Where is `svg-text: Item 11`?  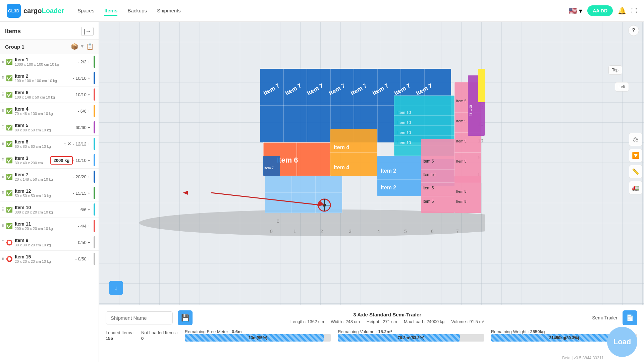 svg-text: Item 11 is located at coordinates (471, 111).